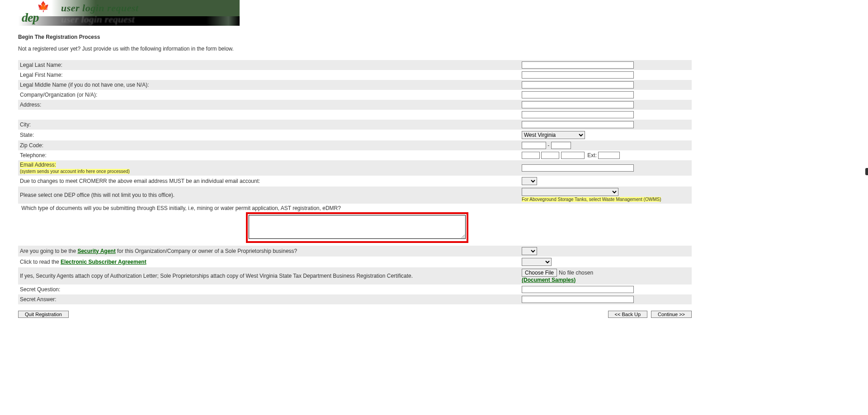 The height and width of the screenshot is (415, 868). I want to click on label-state: State:, so click(269, 135).